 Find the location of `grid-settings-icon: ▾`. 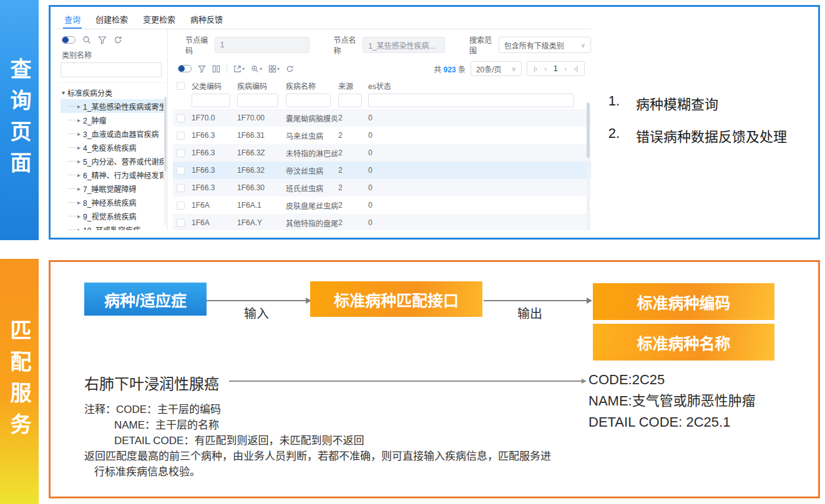

grid-settings-icon: ▾ is located at coordinates (274, 69).